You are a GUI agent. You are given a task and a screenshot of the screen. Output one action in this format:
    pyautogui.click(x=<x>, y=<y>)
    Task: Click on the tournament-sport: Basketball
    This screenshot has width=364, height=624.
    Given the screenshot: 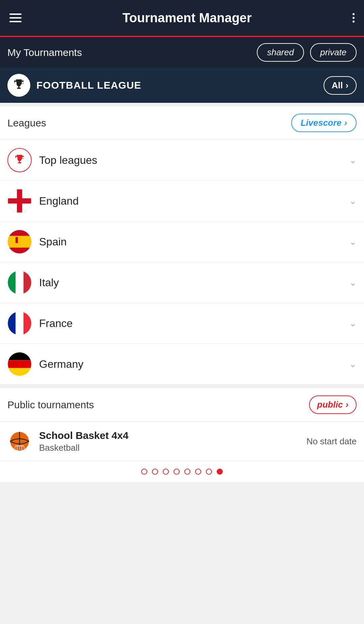 What is the action you would take?
    pyautogui.click(x=169, y=448)
    